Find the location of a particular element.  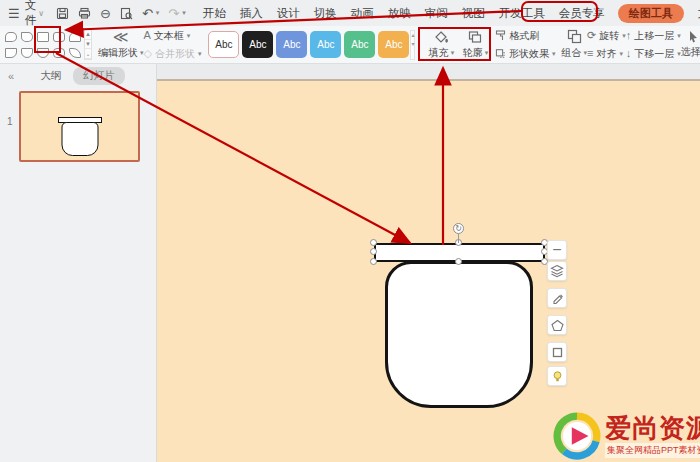

circle-minus-icon: ⊖ is located at coordinates (106, 14).